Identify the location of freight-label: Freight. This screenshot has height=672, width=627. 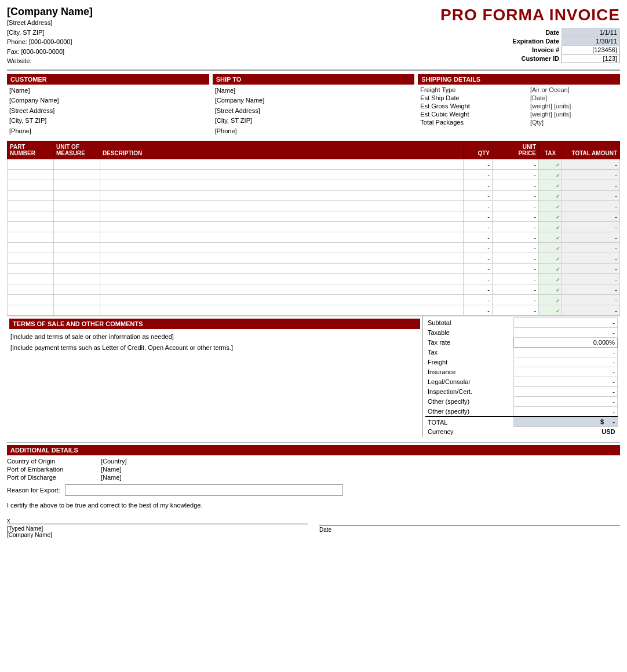
(469, 363).